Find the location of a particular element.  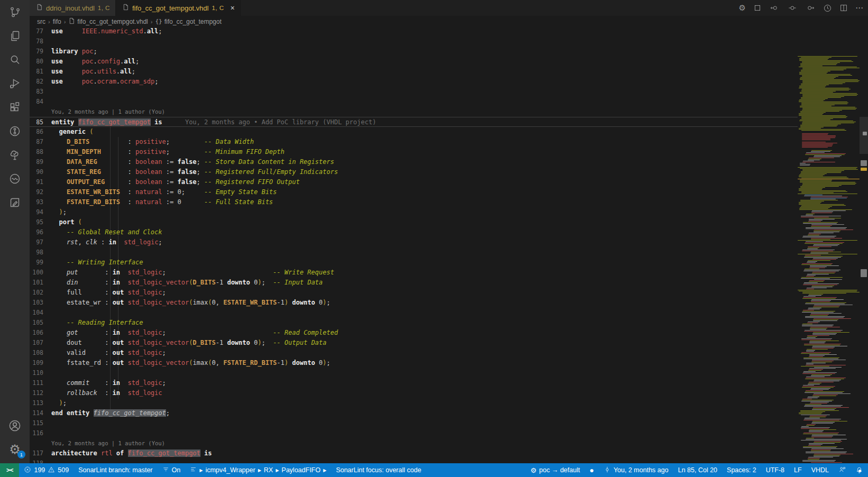

code-line-77: 77use IEEE.numeric_std.all; is located at coordinates (414, 32).